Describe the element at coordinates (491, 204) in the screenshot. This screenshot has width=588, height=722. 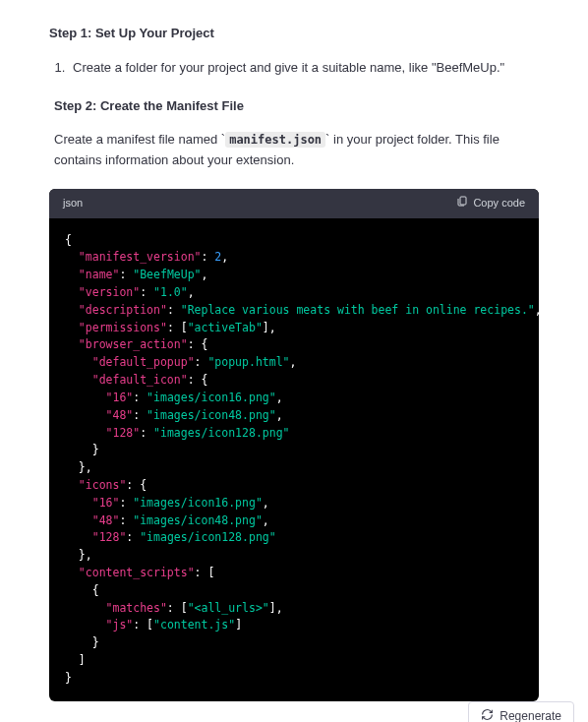
I see `copy-code-button: Copy code` at that location.